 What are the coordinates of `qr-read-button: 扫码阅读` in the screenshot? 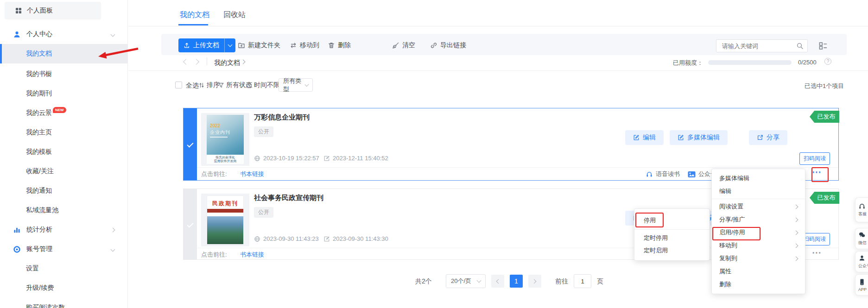 It's located at (815, 158).